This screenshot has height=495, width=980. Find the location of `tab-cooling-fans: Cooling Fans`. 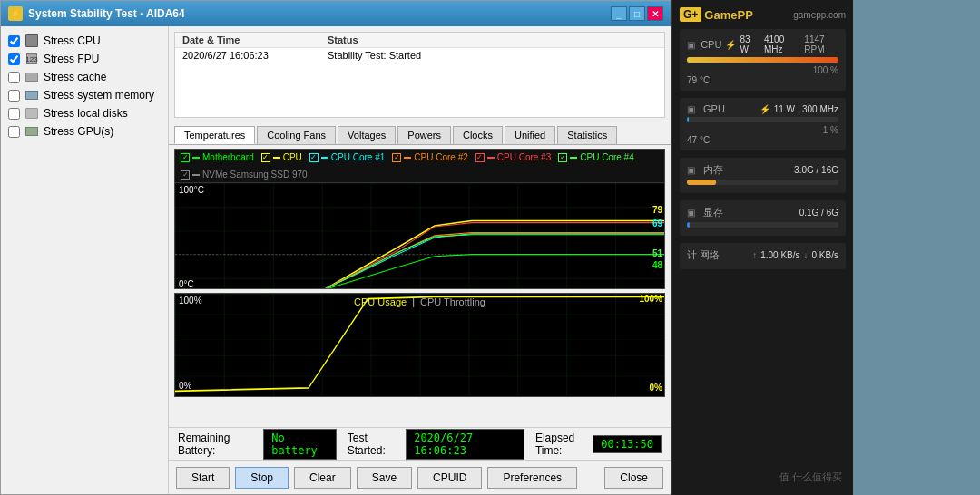

tab-cooling-fans: Cooling Fans is located at coordinates (296, 135).